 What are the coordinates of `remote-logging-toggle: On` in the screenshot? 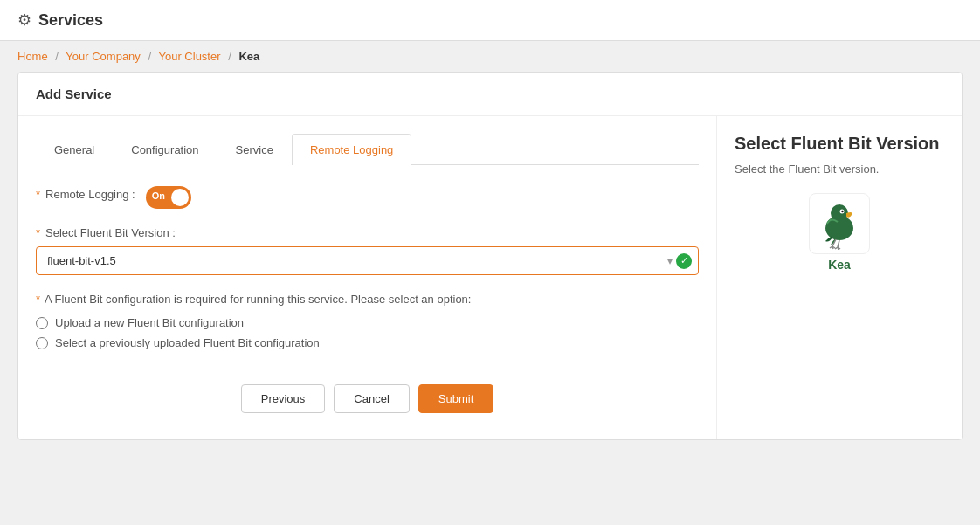 It's located at (169, 197).